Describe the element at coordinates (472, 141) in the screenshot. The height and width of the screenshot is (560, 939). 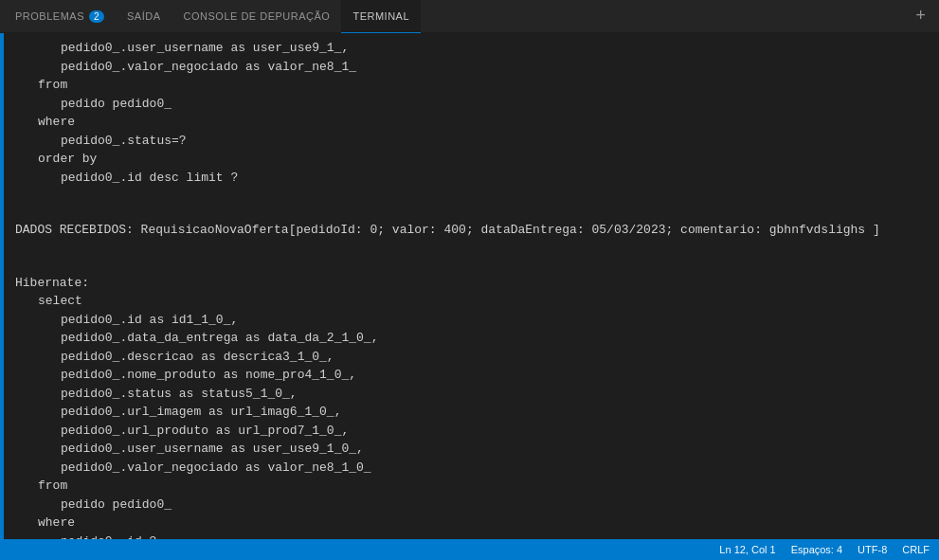
I see `line-status: pedido0_.status=?` at that location.